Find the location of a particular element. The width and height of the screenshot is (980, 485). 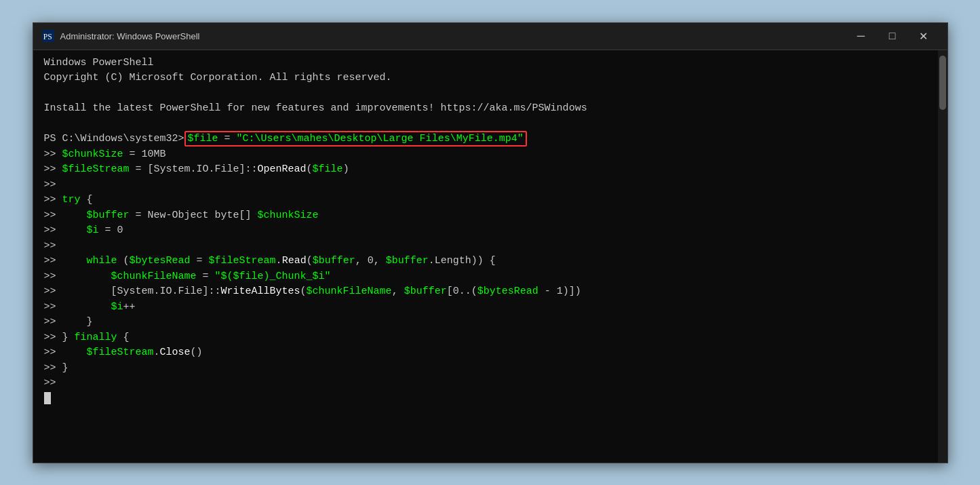

scrollbar-thumb is located at coordinates (943, 83).